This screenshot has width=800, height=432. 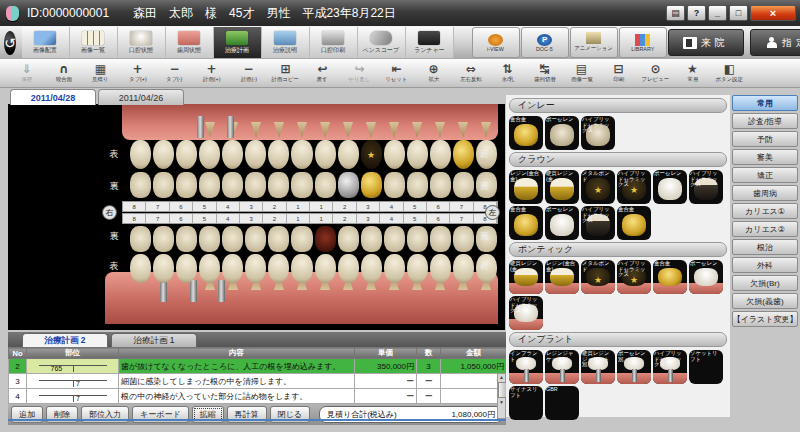 I want to click on minimize-button: _, so click(x=718, y=13).